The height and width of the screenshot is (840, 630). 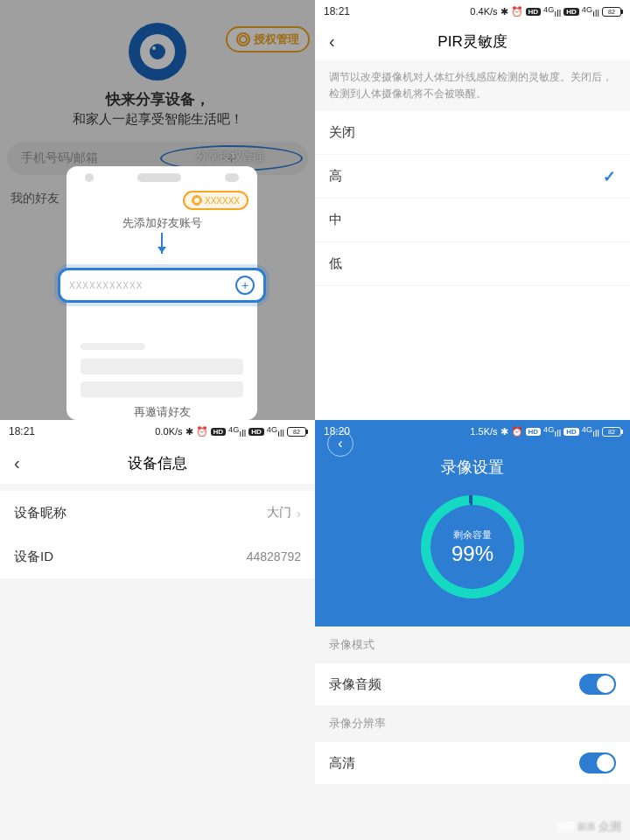 I want to click on status-bar: 18:21 0.0K/s ✱ ⏰ HD 4Gıll HD 4Gıll 82, so click(x=158, y=431).